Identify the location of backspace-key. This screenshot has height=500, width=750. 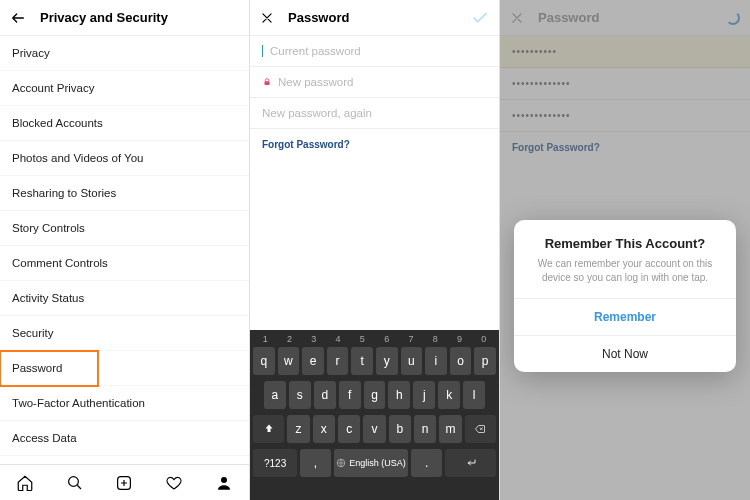
(480, 429).